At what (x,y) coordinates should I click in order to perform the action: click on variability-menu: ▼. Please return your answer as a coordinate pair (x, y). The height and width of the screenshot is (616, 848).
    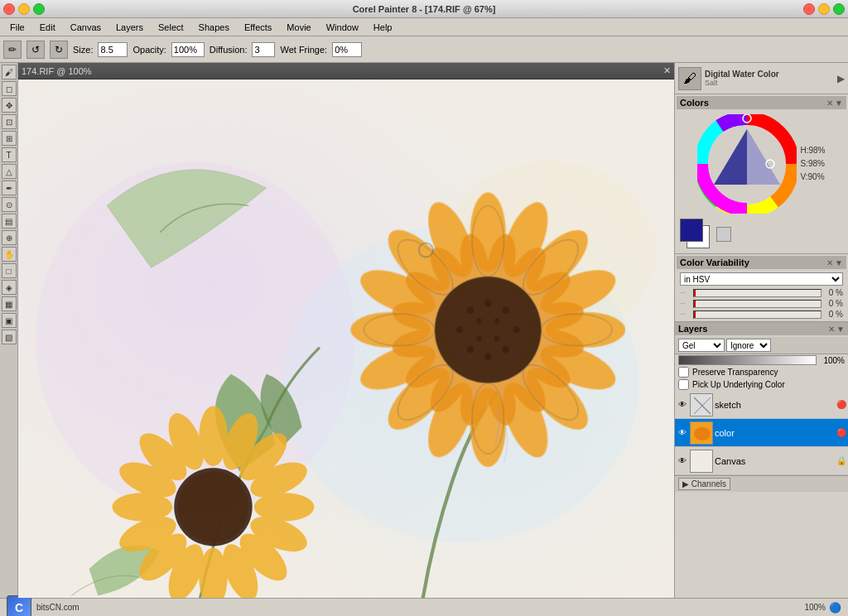
    Looking at the image, I should click on (839, 263).